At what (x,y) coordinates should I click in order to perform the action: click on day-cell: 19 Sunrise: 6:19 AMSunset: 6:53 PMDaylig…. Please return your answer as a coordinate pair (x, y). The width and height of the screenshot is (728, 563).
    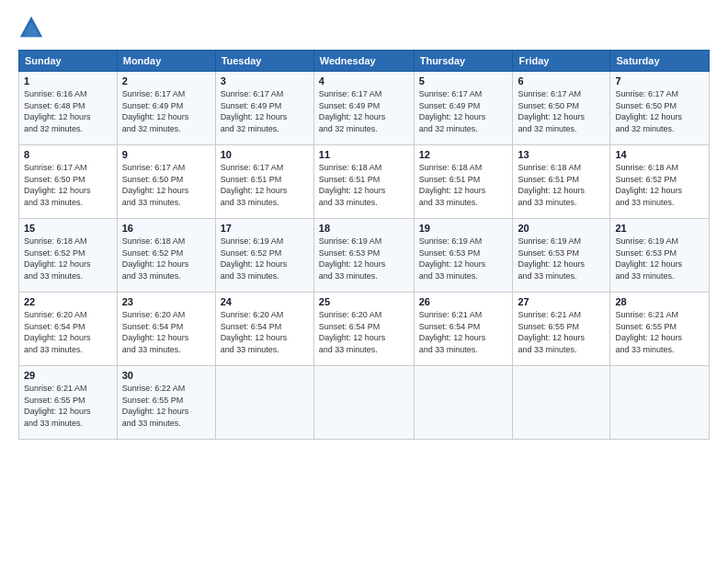
    Looking at the image, I should click on (463, 256).